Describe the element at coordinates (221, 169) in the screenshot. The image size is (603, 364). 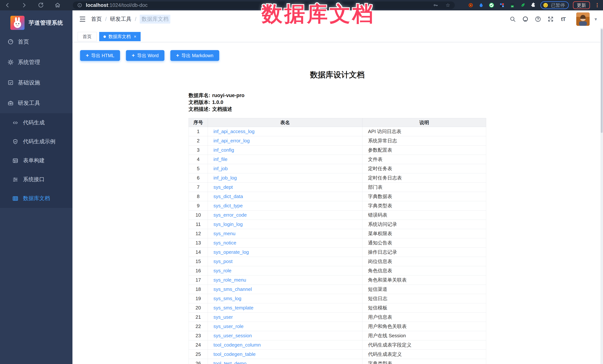
I see `table-name-link: inf_job` at that location.